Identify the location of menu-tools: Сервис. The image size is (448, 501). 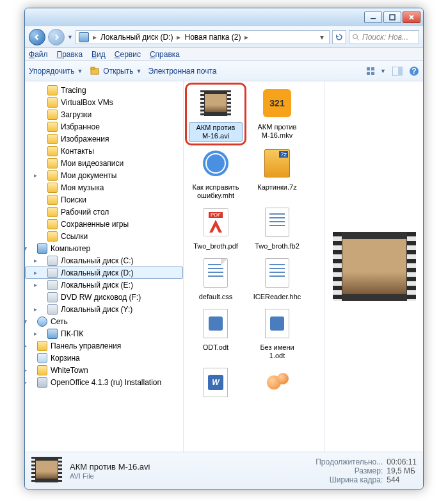
(128, 54).